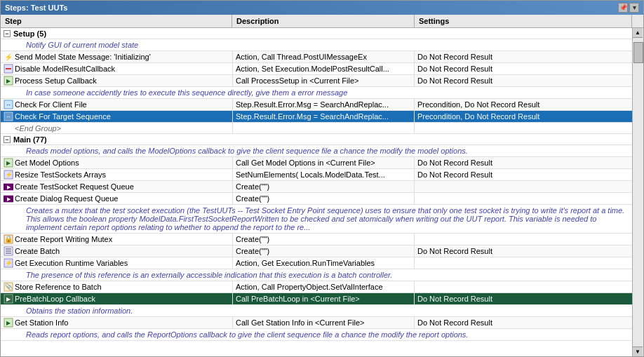  What do you see at coordinates (523, 116) in the screenshot?
I see `settings-check-target: Precondition, Do Not Record Result` at bounding box center [523, 116].